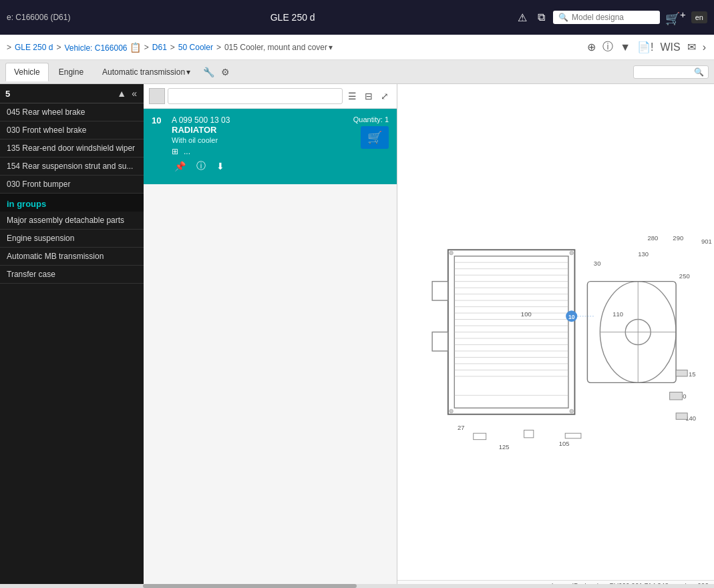 This screenshot has height=588, width=714. Describe the element at coordinates (541, 17) in the screenshot. I see `copy-icon-btn: ⧉` at that location.